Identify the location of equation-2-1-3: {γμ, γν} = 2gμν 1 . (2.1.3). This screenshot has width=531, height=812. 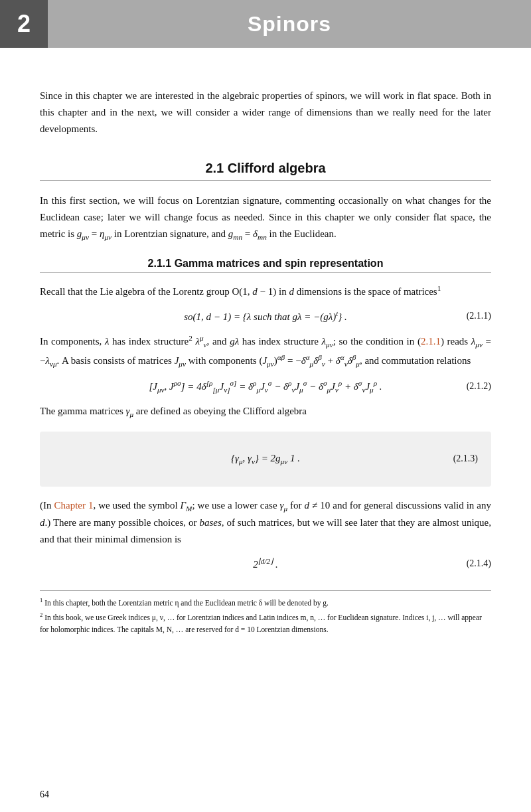
(266, 459).